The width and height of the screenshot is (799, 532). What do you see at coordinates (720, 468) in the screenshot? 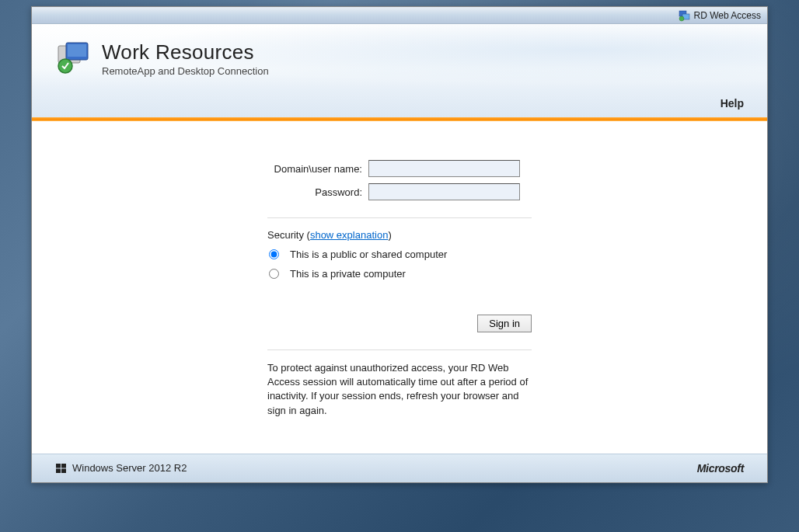
I see `vendor-logo: Microsoft` at bounding box center [720, 468].